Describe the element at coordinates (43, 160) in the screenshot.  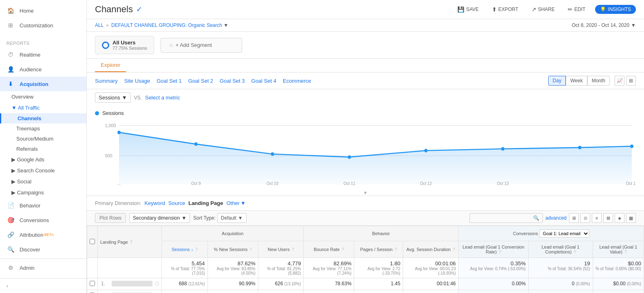
I see `sidebar-item-google-ads: ▶ Google Ads` at that location.